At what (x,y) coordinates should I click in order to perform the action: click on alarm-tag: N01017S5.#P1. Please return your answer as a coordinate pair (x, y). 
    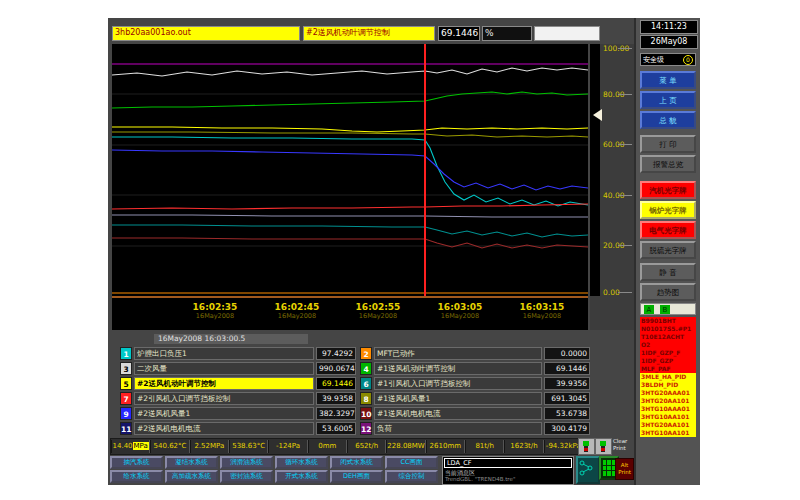
    Looking at the image, I should click on (668, 329).